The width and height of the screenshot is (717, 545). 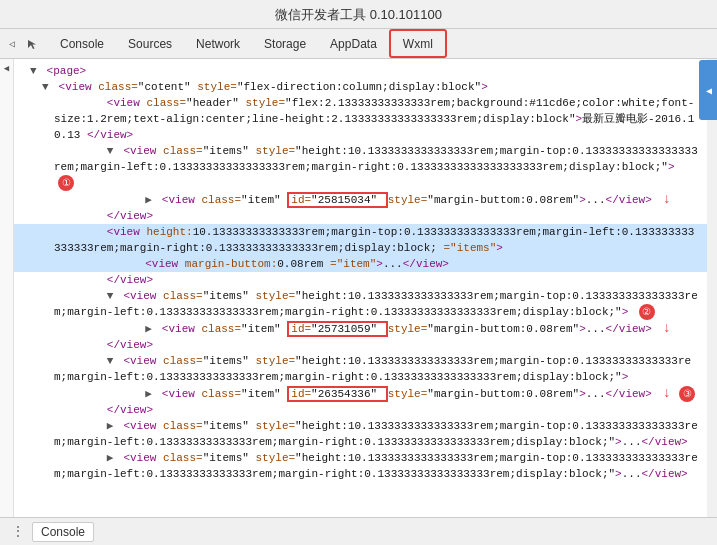 I want to click on devtools-icon: ◁, so click(x=12, y=44).